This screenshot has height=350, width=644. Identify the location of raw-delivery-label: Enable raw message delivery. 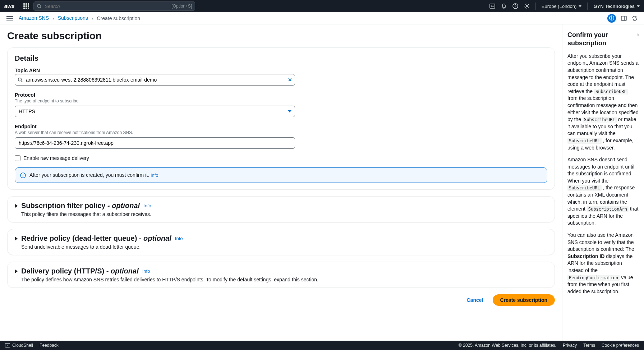
(56, 158).